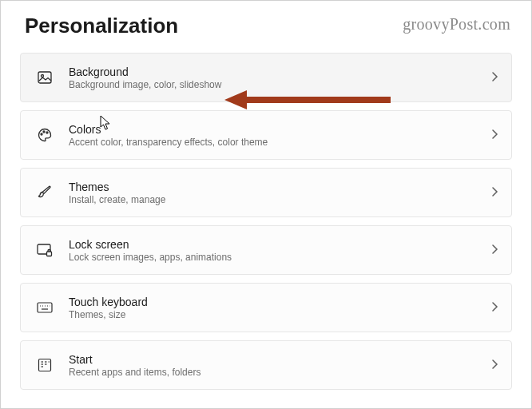 This screenshot has height=409, width=532. What do you see at coordinates (280, 251) in the screenshot?
I see `setting-item-body: Lock screen Lock screen images, apps, an…` at bounding box center [280, 251].